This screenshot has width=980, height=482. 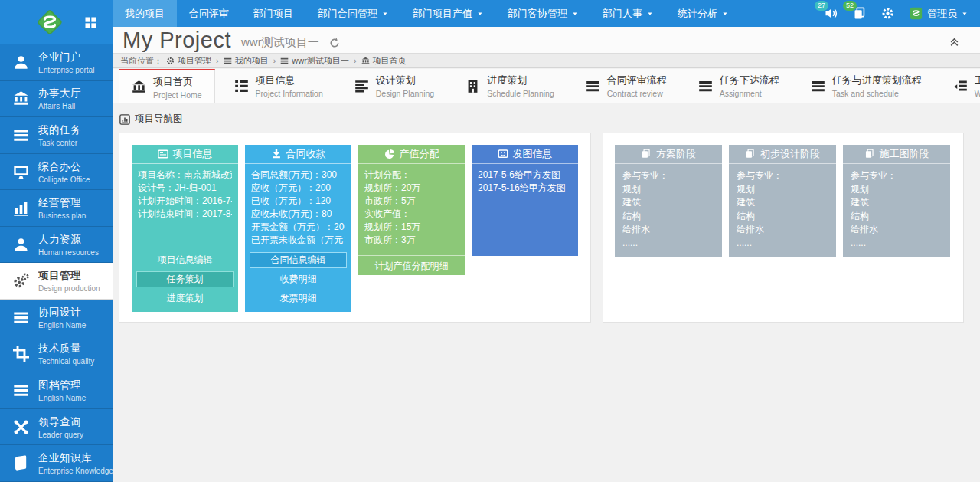 I want to click on breadcrumb: 当前位置： 项目管理 › 我的项目 › wwr测试项目一 › 项目首页, so click(x=547, y=61).